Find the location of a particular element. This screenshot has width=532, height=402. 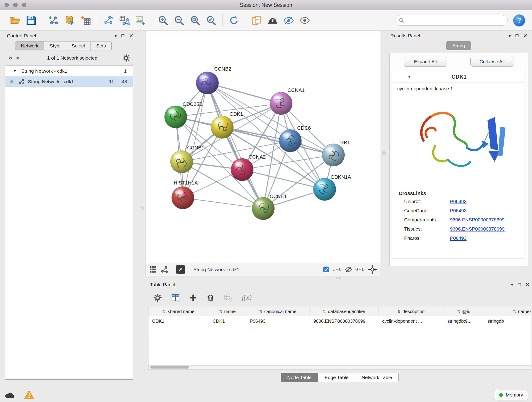

hidden-count: 0 - 0 is located at coordinates (360, 269).